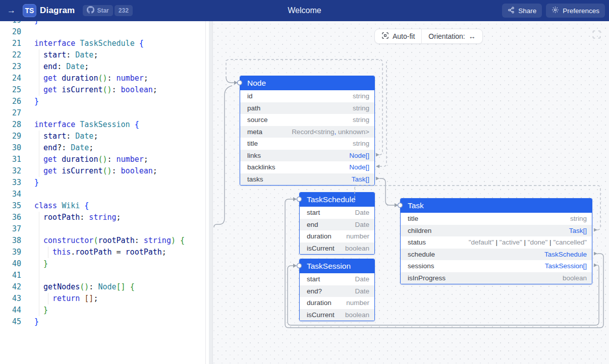 The image size is (609, 364). Describe the element at coordinates (307, 131) in the screenshot. I see `entity-node: NodeidstringpathstringsourcestringmetaRe…` at that location.